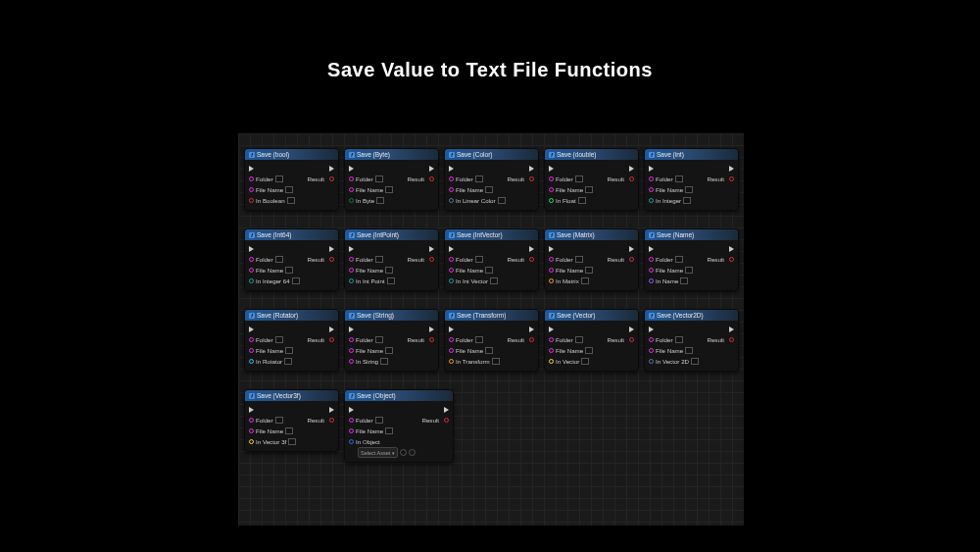 The height and width of the screenshot is (552, 980). Describe the element at coordinates (578, 361) in the screenshot. I see `input-pin-data: In Vector` at that location.